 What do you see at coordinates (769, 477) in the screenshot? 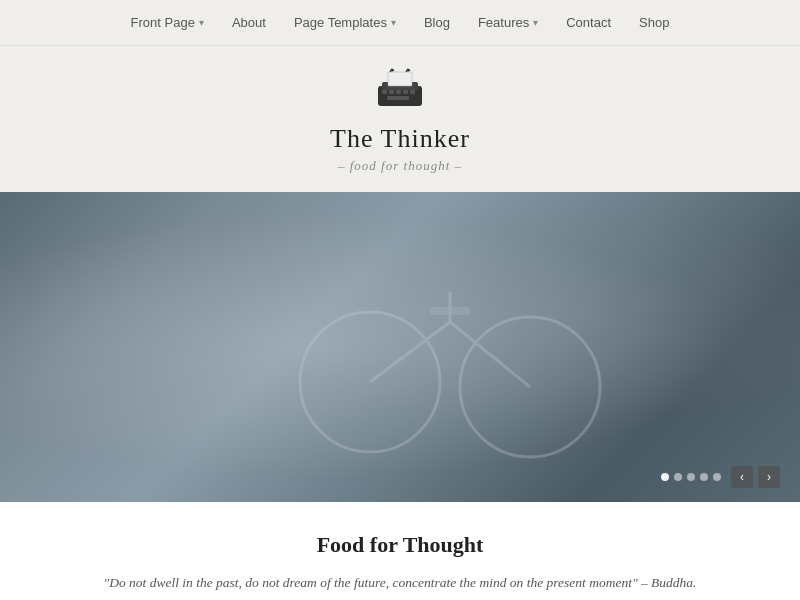
I see `slider-next-button: ›` at bounding box center [769, 477].